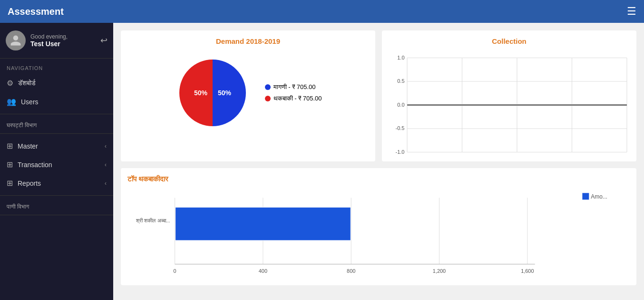 The image size is (644, 300). Describe the element at coordinates (400, 81) in the screenshot. I see `svg-text: 0.5` at that location.